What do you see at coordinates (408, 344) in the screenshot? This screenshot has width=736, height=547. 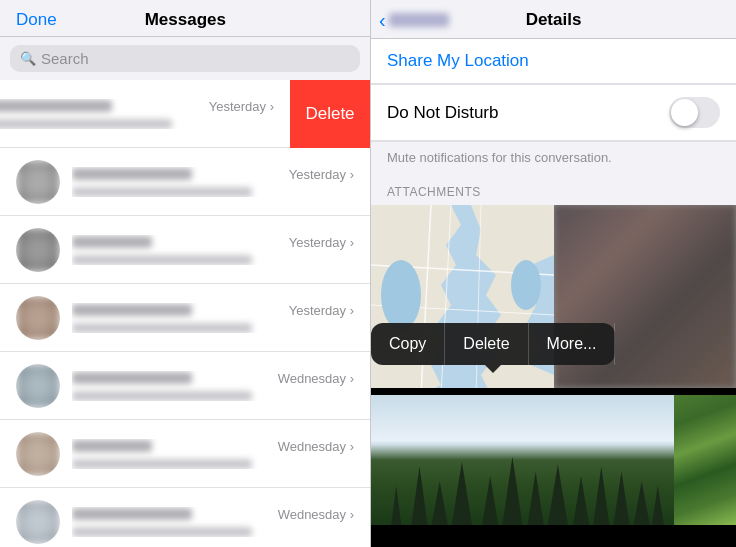 I see `context-copy-button: Copy` at bounding box center [408, 344].